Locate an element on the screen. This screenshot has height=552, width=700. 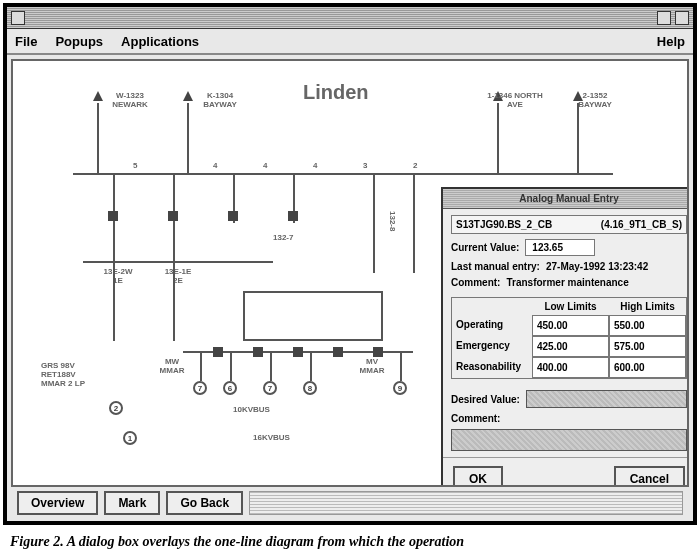
overview-button: Overview is located at coordinates (58, 503).